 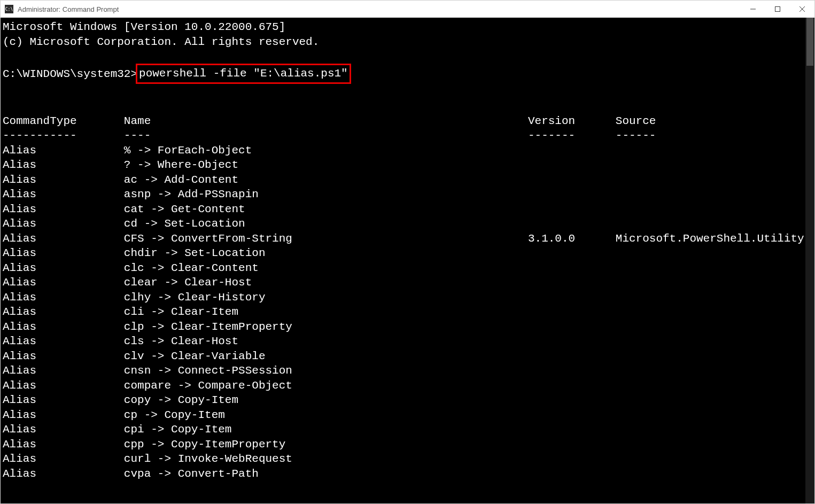 What do you see at coordinates (802, 9) in the screenshot?
I see `close-icon` at bounding box center [802, 9].